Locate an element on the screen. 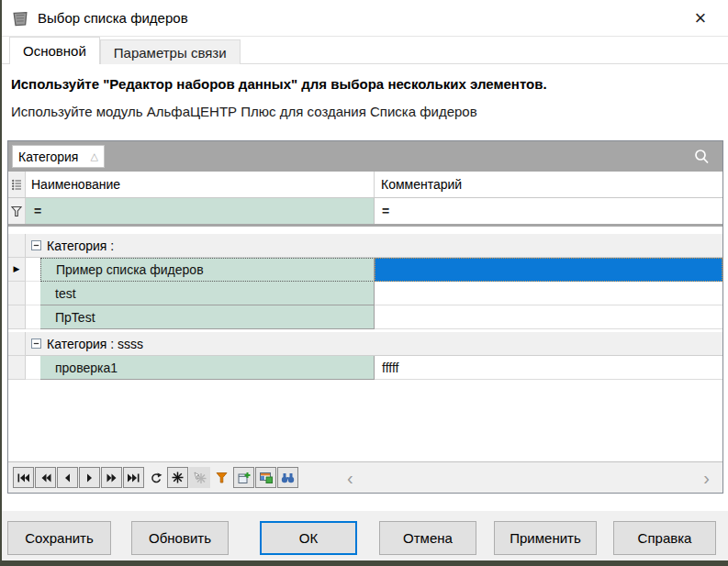 The image size is (728, 566). spacer is located at coordinates (365, 230).